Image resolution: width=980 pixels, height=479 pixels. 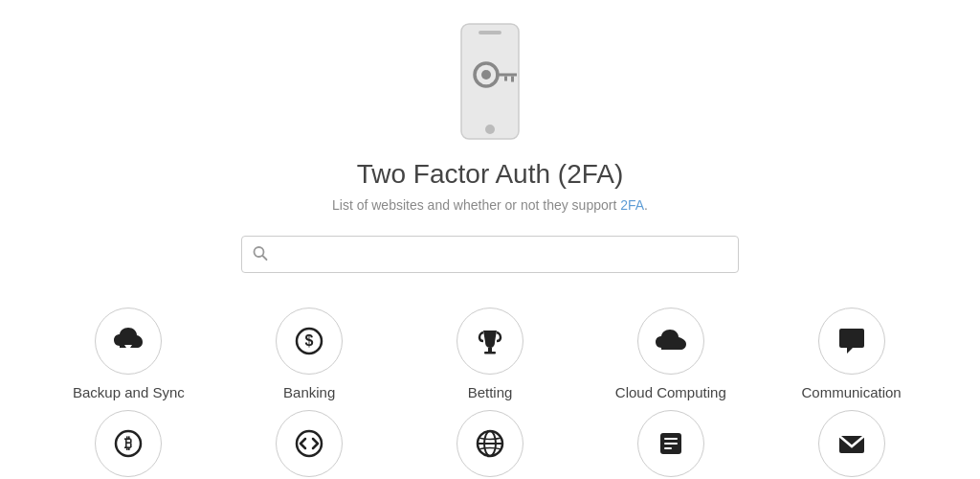 What do you see at coordinates (309, 354) in the screenshot?
I see `category-banking: $ Banking` at bounding box center [309, 354].